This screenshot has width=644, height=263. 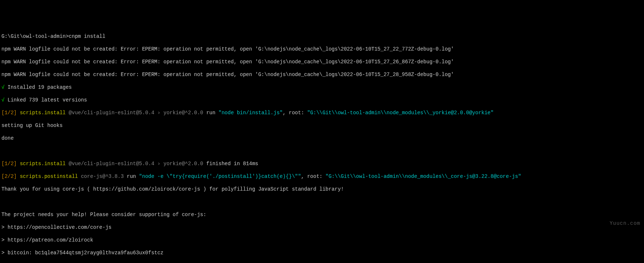 What do you see at coordinates (87, 36) in the screenshot?
I see `command: cnpm install` at bounding box center [87, 36].